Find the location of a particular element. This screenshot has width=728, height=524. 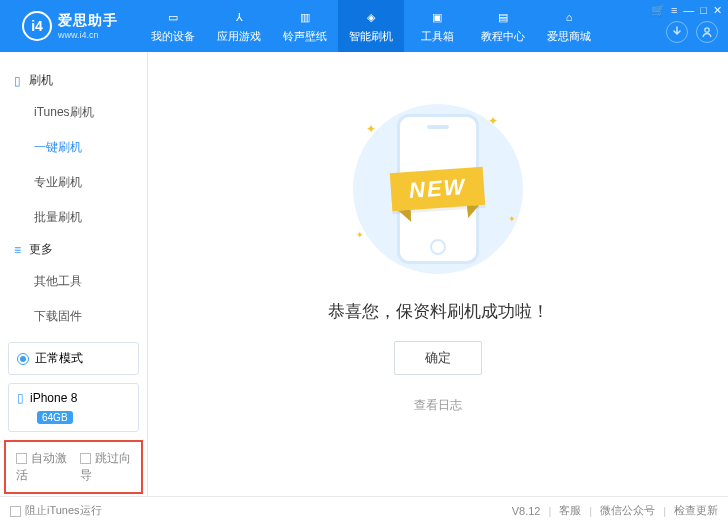

title-bar: i4 爱思助手 www.i4.cn ▭ 我的设备 ⅄ 应用游戏 ▥ 铃声壁纸 ◈… is located at coordinates (364, 26).